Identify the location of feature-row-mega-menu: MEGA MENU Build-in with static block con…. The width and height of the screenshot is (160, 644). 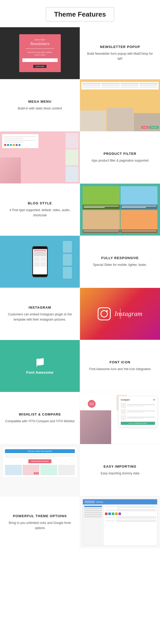
(80, 105).